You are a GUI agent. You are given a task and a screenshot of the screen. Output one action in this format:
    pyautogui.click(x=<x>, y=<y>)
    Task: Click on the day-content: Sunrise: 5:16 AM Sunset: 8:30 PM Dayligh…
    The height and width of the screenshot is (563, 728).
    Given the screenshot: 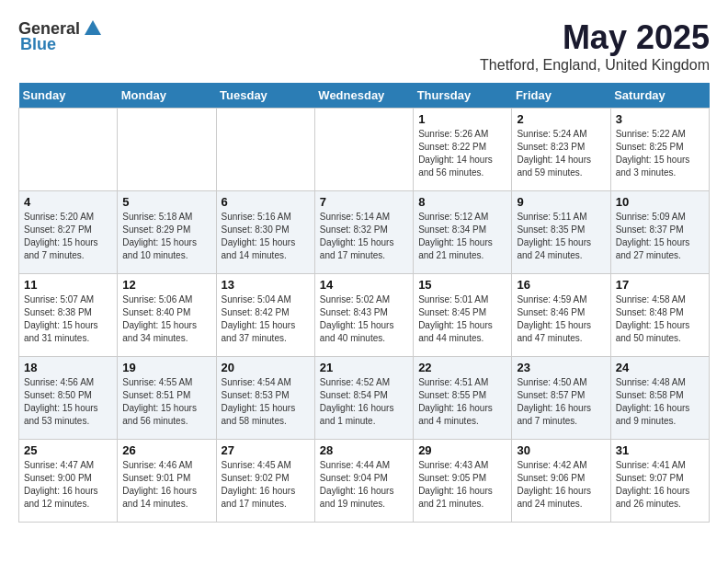 What is the action you would take?
    pyautogui.click(x=266, y=236)
    